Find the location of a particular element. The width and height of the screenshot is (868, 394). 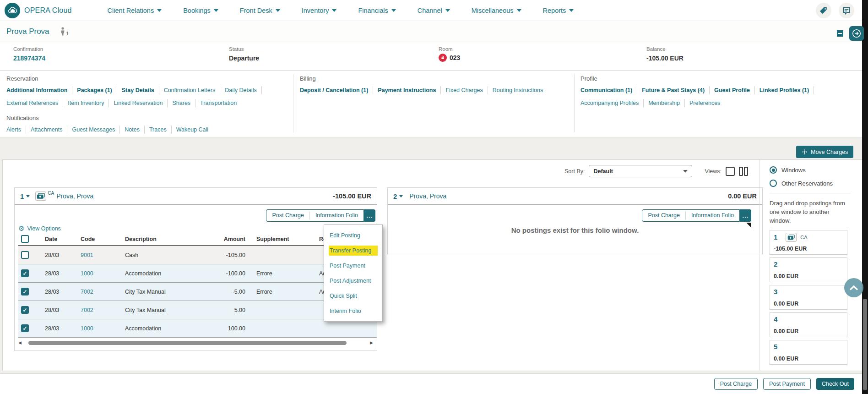

link-accompanying-profiles: Accompanying Profiles is located at coordinates (612, 103).